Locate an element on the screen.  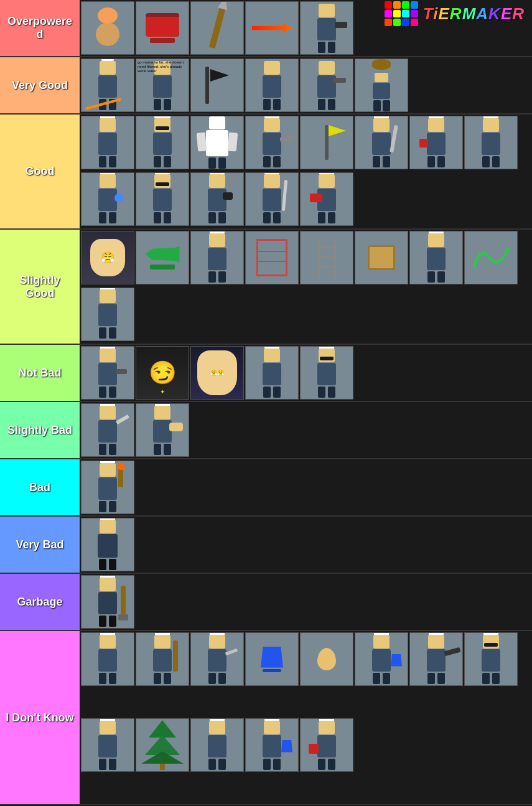
tier-row-garbage: Garbage is located at coordinates (266, 602).